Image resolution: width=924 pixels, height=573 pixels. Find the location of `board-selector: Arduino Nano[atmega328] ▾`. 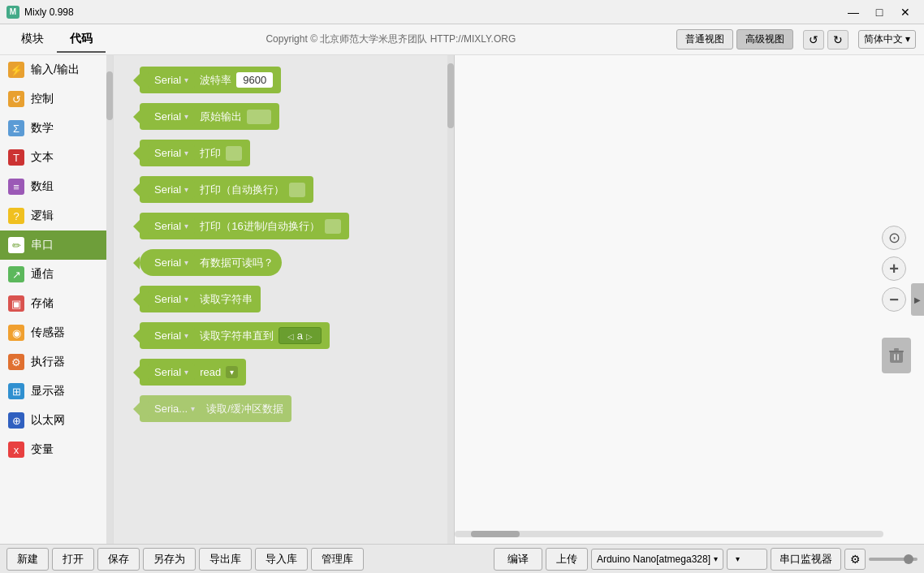

board-selector: Arduino Nano[atmega328] ▾ is located at coordinates (658, 559).